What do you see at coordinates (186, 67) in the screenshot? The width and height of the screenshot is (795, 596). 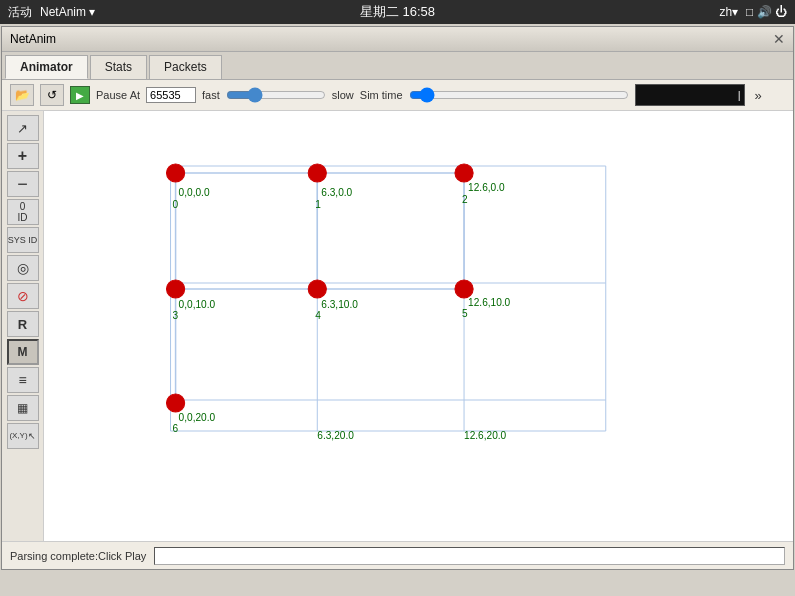 I see `tab-packets: Packets` at bounding box center [186, 67].